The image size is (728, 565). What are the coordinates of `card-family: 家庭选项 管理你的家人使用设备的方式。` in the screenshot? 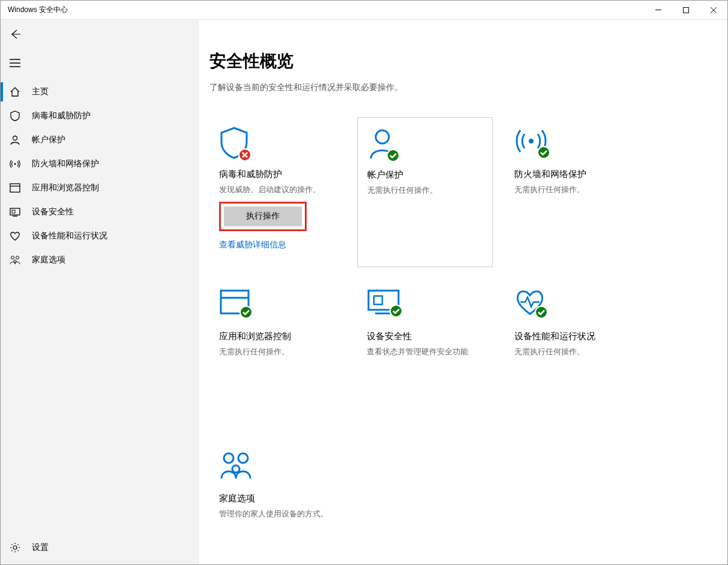 It's located at (277, 503).